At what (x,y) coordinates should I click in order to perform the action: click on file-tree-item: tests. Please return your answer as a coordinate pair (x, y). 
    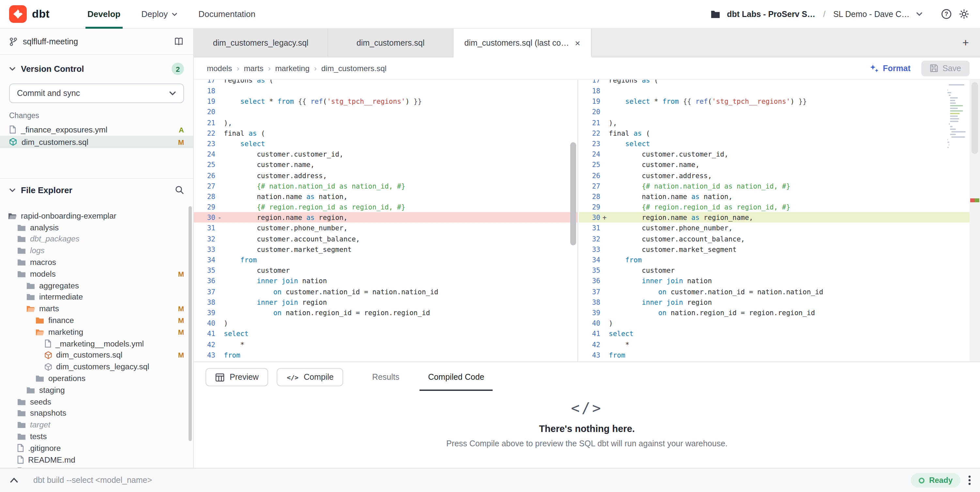
    Looking at the image, I should click on (97, 437).